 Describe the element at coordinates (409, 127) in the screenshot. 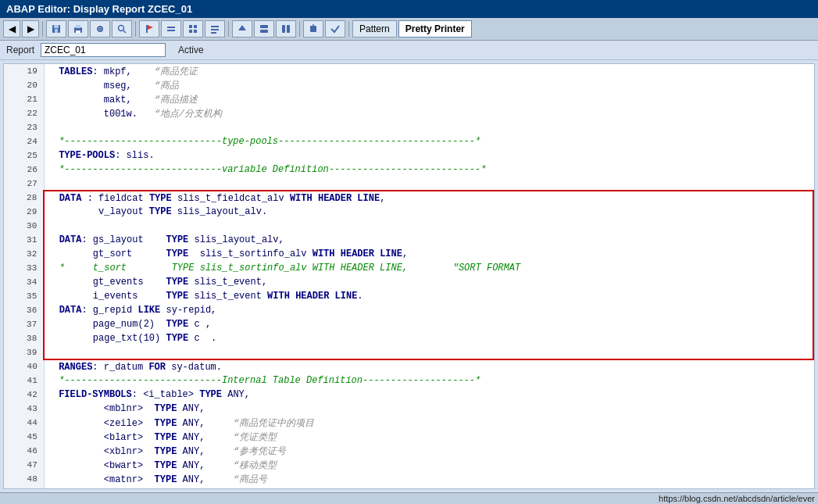

I see `table-row: 23` at that location.